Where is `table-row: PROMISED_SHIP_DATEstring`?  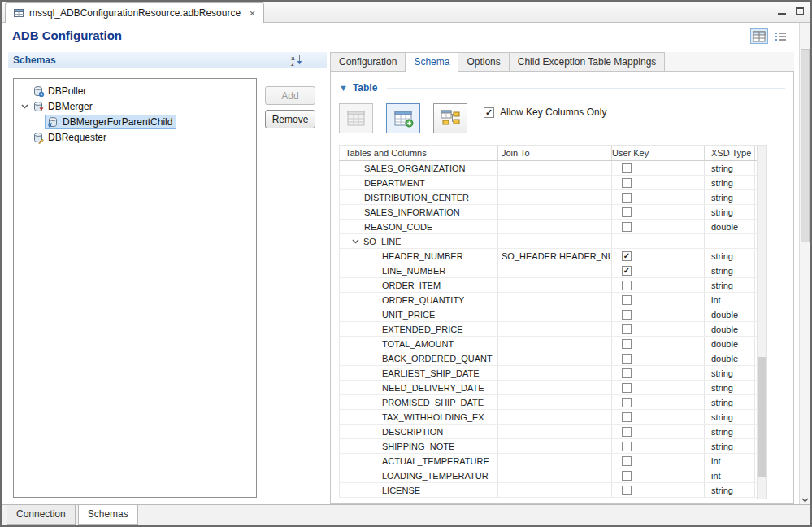
table-row: PROMISED_SHIP_DATEstring is located at coordinates (553, 403).